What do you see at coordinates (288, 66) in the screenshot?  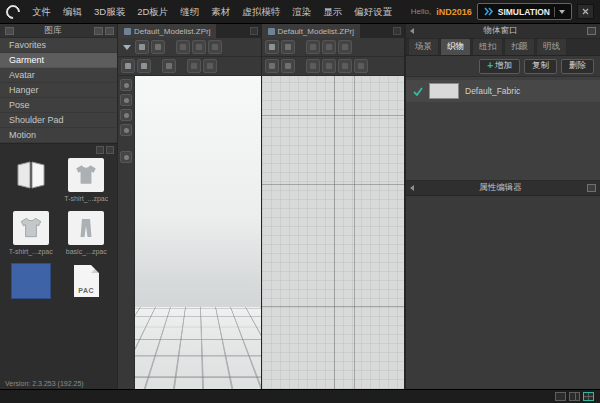 I see `2d-toolbar-icon-7` at bounding box center [288, 66].